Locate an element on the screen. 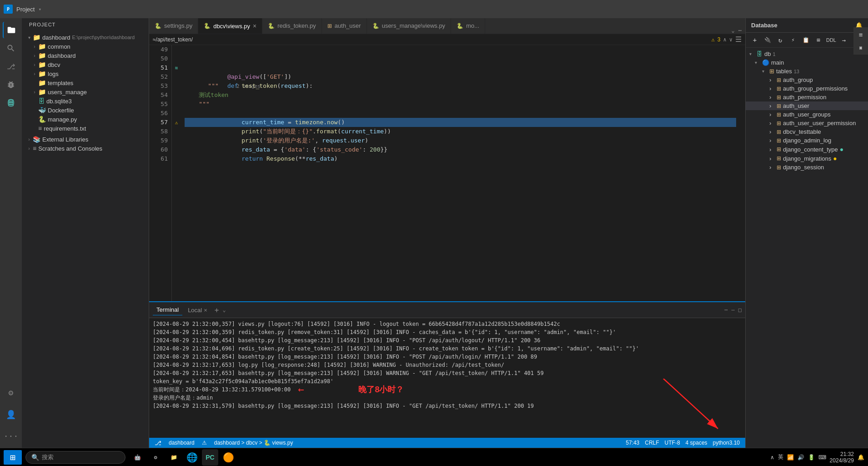 The image size is (868, 466). tree-item-logs: › 📁 logs is located at coordinates (85, 74).